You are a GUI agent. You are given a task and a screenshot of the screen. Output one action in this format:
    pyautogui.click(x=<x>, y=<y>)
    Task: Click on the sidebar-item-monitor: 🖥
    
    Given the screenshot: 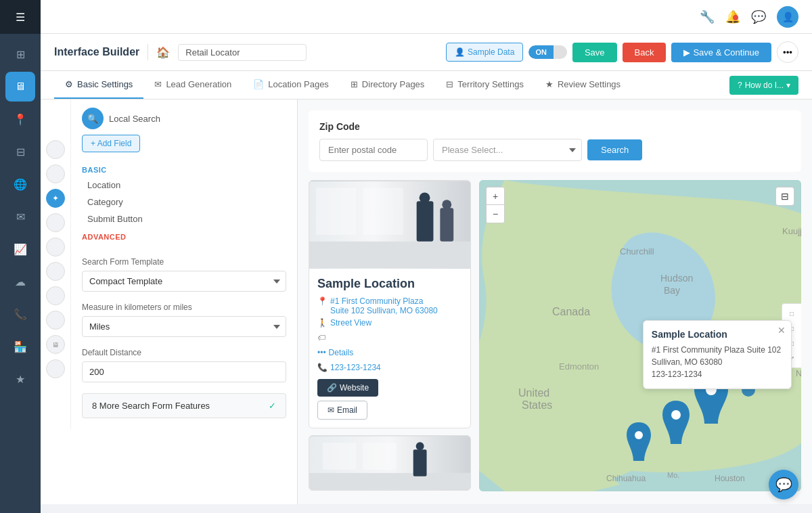 What is the action you would take?
    pyautogui.click(x=20, y=87)
    